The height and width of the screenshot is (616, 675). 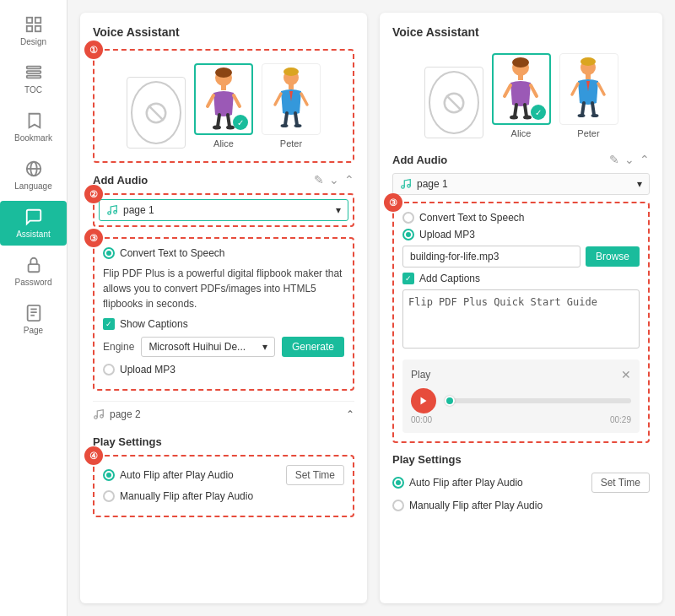 What do you see at coordinates (224, 180) in the screenshot?
I see `add-audio-header: Add Audio ✎ ⌄ ⌃` at bounding box center [224, 180].